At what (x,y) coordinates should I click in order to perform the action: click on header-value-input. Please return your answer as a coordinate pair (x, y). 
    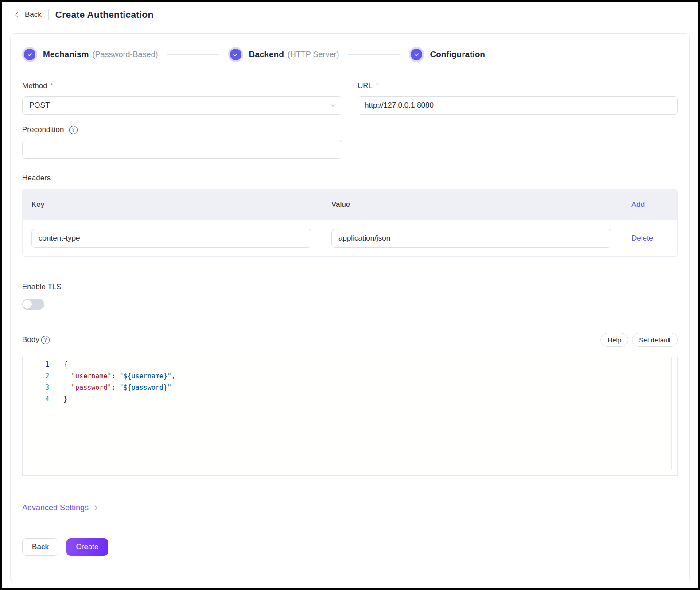
    Looking at the image, I should click on (471, 238).